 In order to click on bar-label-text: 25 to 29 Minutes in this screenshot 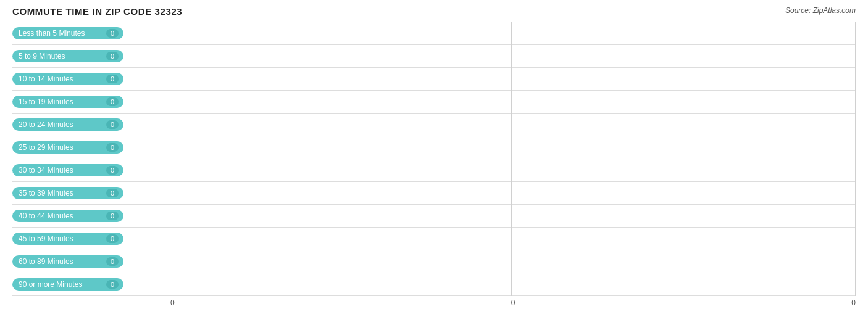, I will do `click(46, 147)`.